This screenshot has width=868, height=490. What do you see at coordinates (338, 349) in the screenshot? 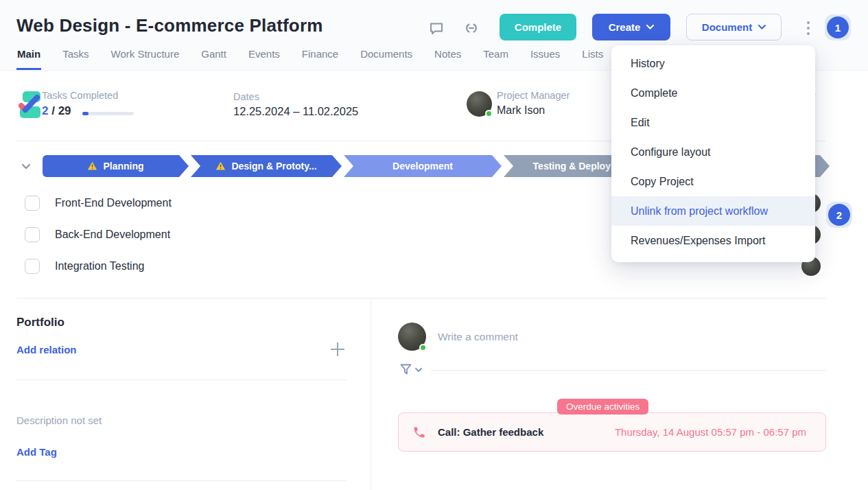
I see `plus-icon` at bounding box center [338, 349].